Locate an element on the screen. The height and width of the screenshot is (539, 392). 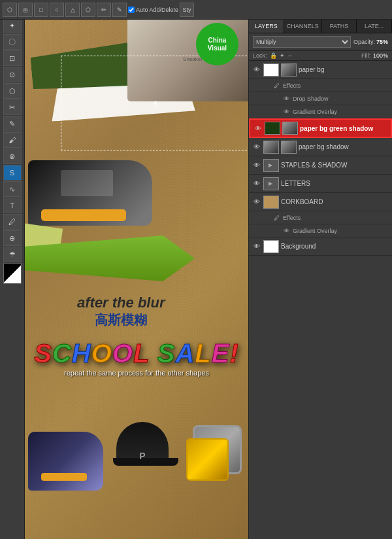
effects-group-2: 🖊 Effects is located at coordinates (320, 218).